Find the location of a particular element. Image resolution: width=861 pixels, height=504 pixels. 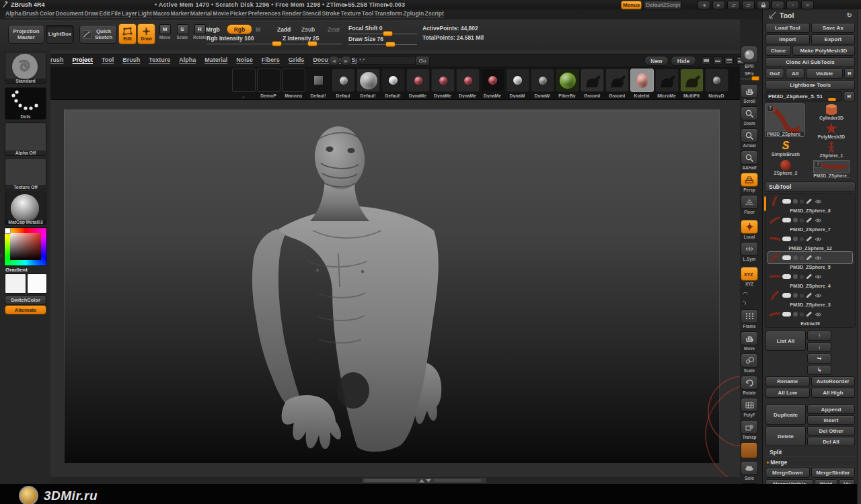

scale-icon is located at coordinates (749, 360).